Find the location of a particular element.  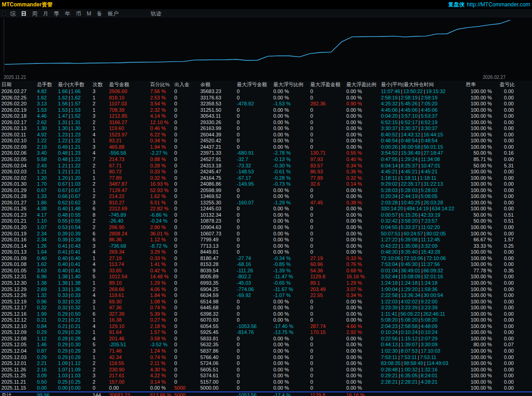

table-row: 2026.02.172.621.31|1.3123166.2712.10 %02… is located at coordinates (266, 123).